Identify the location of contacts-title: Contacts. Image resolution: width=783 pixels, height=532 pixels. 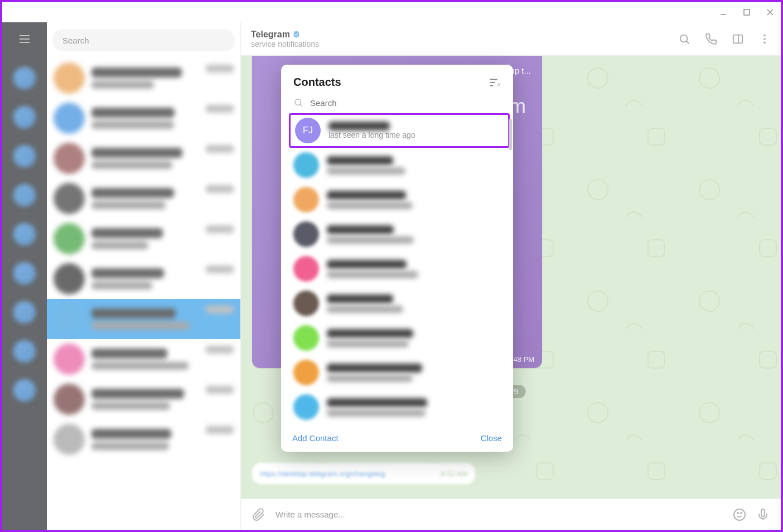
(317, 83).